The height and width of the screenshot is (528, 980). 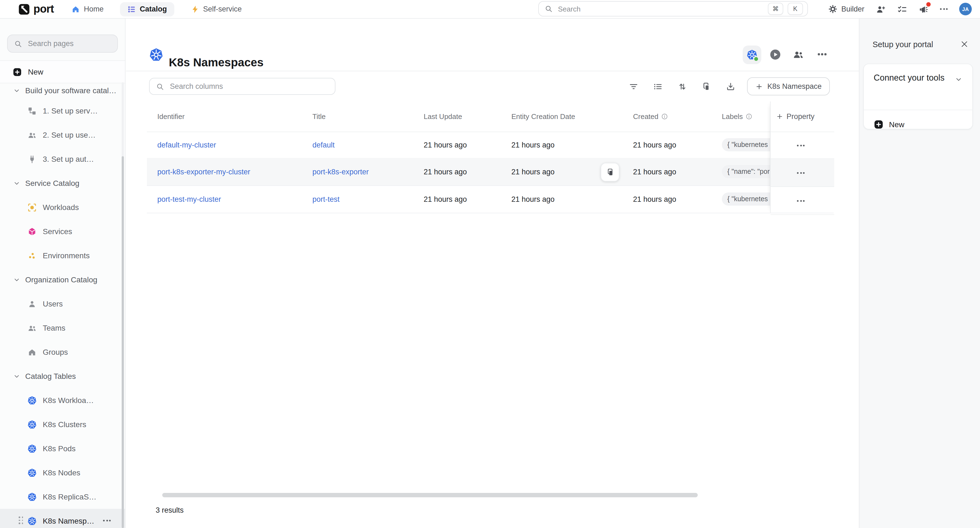 I want to click on nav-tab-home: Home, so click(x=88, y=9).